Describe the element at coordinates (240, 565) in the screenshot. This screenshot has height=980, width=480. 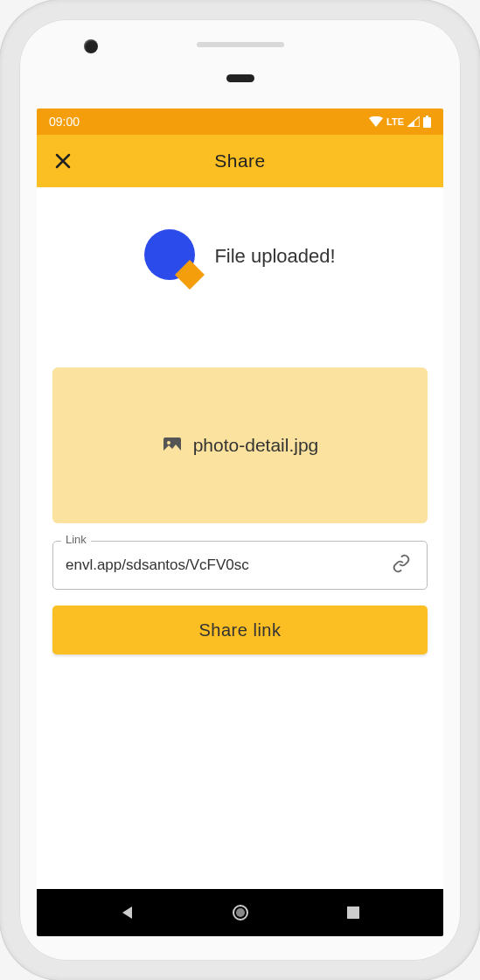
I see `link-input-wrap` at that location.